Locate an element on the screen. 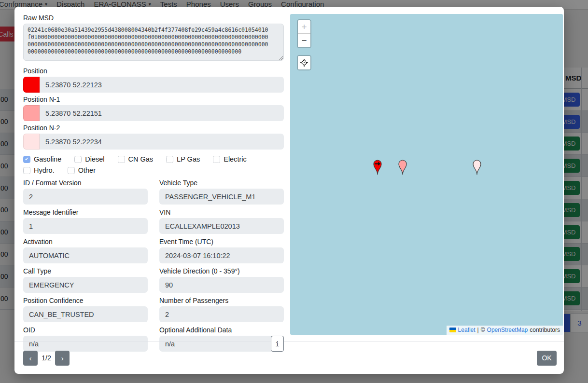 Image resolution: width=588 pixels, height=383 pixels. position-n1-label: Position N-1 is located at coordinates (154, 99).